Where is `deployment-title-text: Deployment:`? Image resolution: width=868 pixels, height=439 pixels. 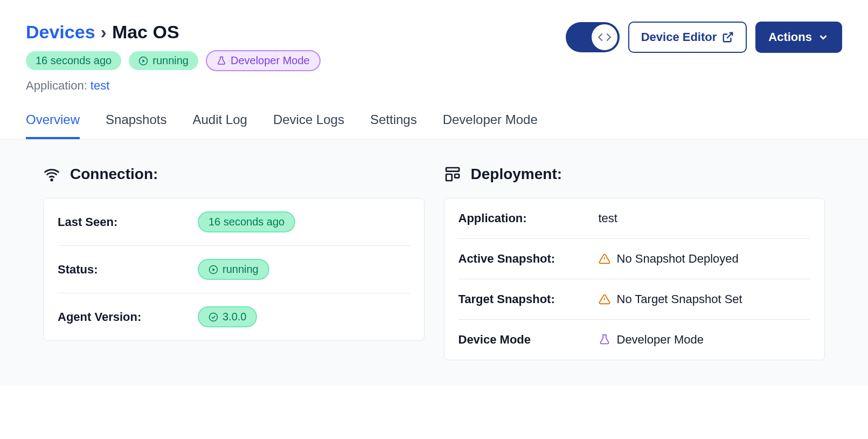
deployment-title-text: Deployment: is located at coordinates (517, 174).